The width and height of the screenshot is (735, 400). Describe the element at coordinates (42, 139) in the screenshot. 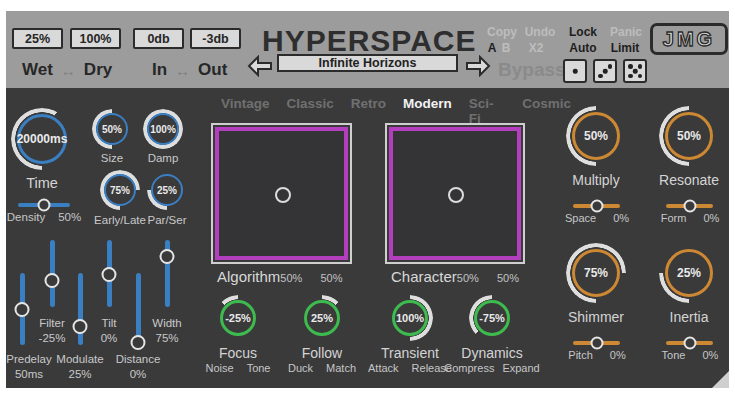

I see `time-value: 20000ms` at that location.